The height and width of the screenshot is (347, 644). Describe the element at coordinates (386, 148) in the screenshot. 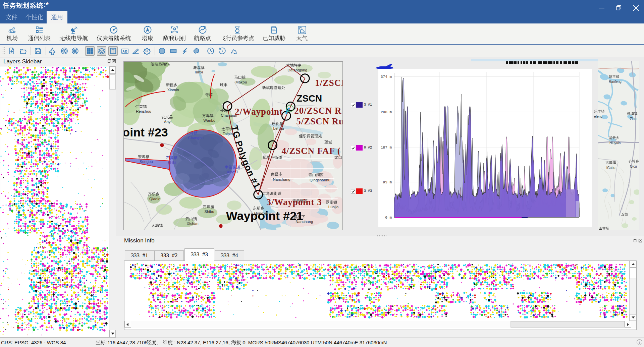

I see `svg-text: 187 m` at that location.